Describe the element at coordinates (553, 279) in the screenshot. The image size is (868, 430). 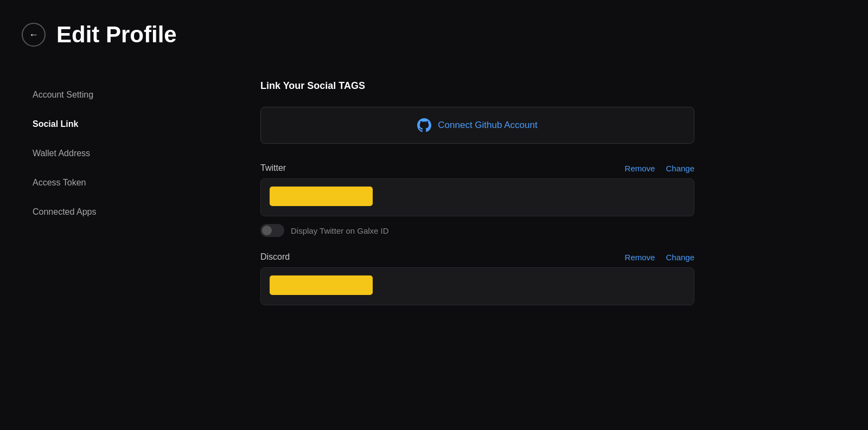
I see `discord-section: Discord Remove Change` at that location.